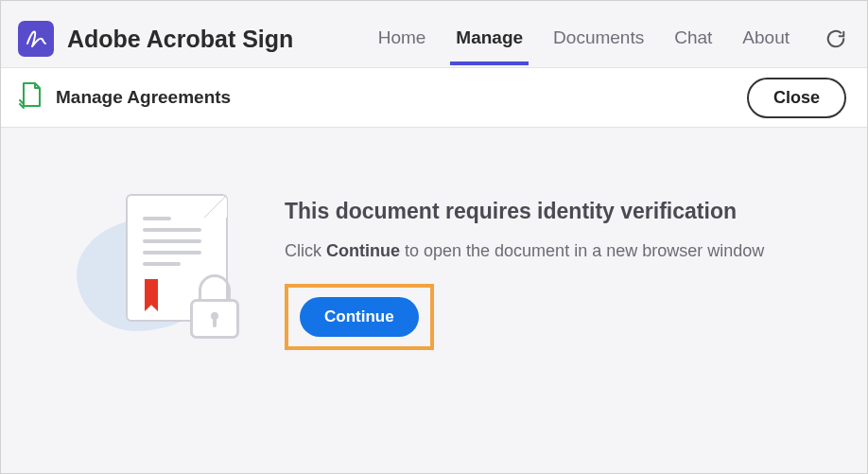 The height and width of the screenshot is (474, 868). I want to click on refresh-icon, so click(836, 39).